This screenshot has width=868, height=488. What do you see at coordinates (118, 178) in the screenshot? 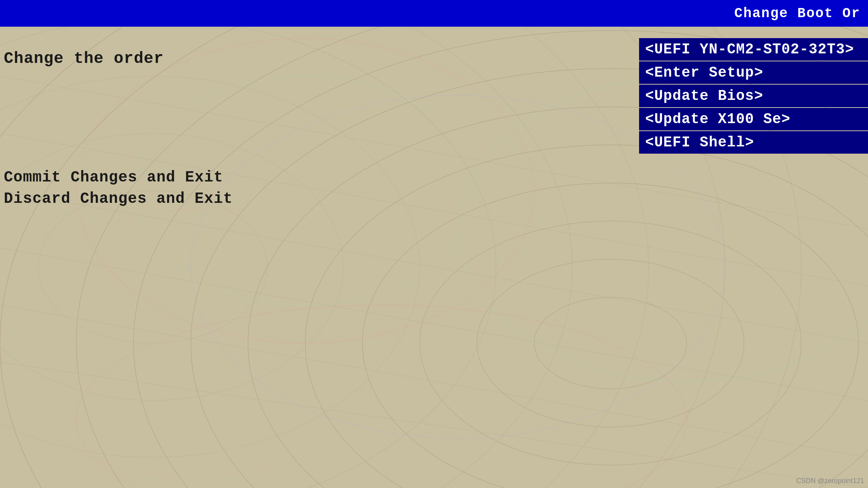
I see `commit-changes-action: Commit Changes and Exit` at bounding box center [118, 178].